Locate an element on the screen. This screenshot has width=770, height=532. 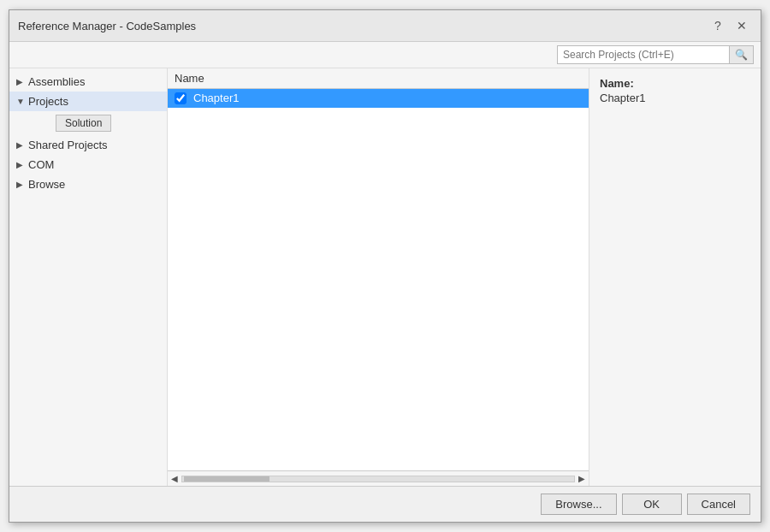
projects-label: Projects is located at coordinates (94, 101).